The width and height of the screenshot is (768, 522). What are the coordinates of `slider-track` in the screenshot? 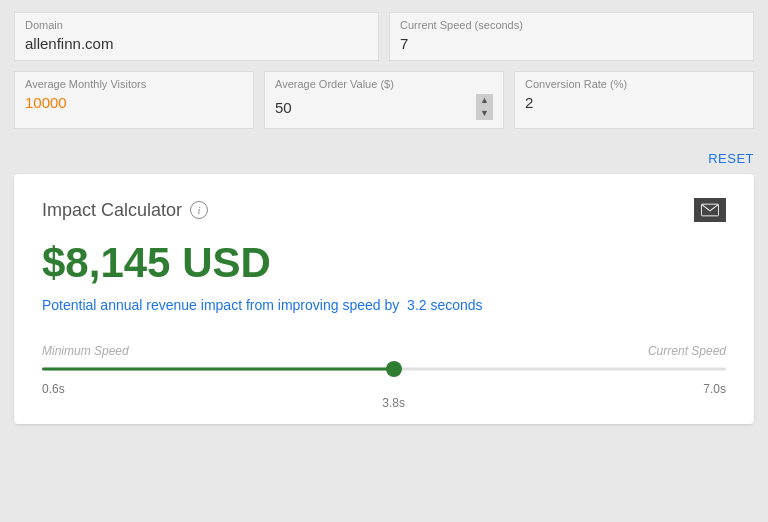 It's located at (384, 369).